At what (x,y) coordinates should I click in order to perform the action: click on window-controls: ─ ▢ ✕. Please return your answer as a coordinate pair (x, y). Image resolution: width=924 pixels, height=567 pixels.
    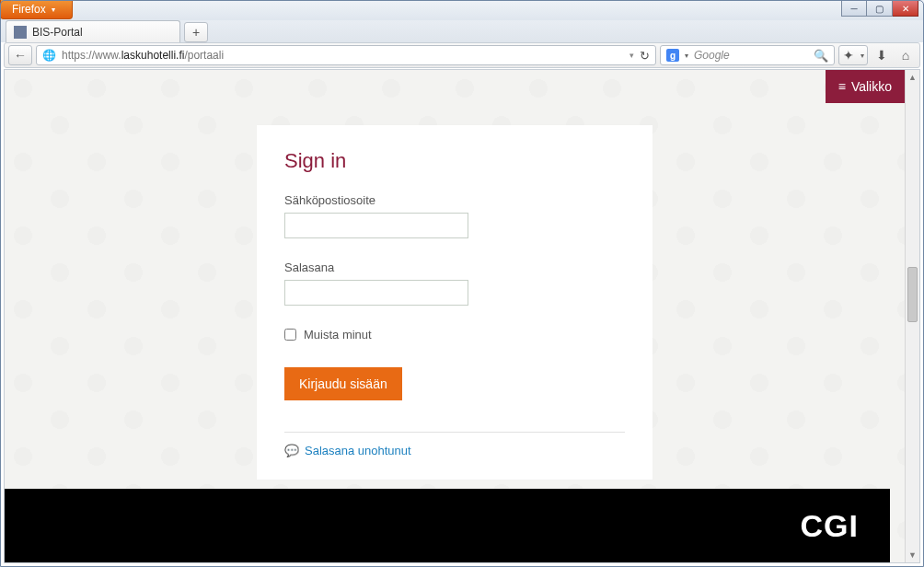
    Looking at the image, I should click on (880, 8).